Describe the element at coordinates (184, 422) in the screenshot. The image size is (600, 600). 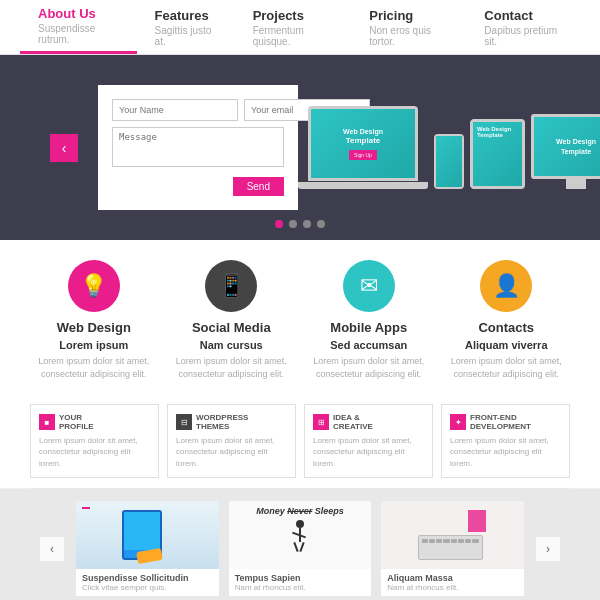
I see `mini-card-2-icon: ⊟` at that location.